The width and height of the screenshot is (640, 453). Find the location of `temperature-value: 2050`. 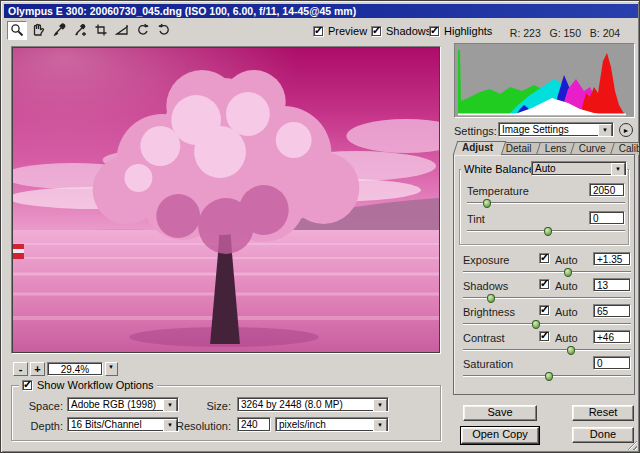

temperature-value: 2050 is located at coordinates (607, 190).